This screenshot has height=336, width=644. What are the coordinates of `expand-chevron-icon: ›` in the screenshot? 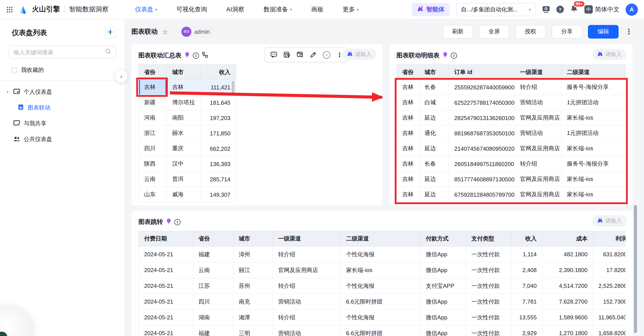 It's located at (326, 55).